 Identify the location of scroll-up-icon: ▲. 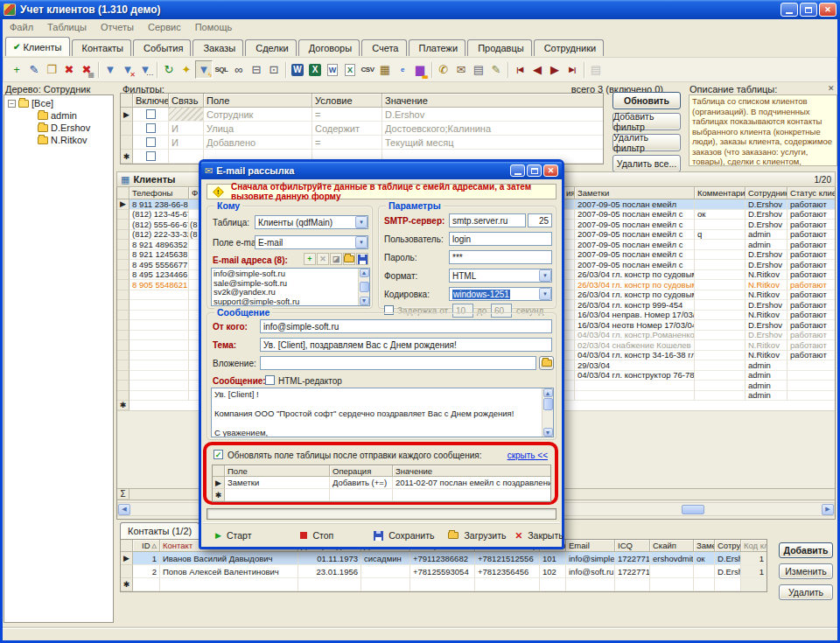
(548, 393).